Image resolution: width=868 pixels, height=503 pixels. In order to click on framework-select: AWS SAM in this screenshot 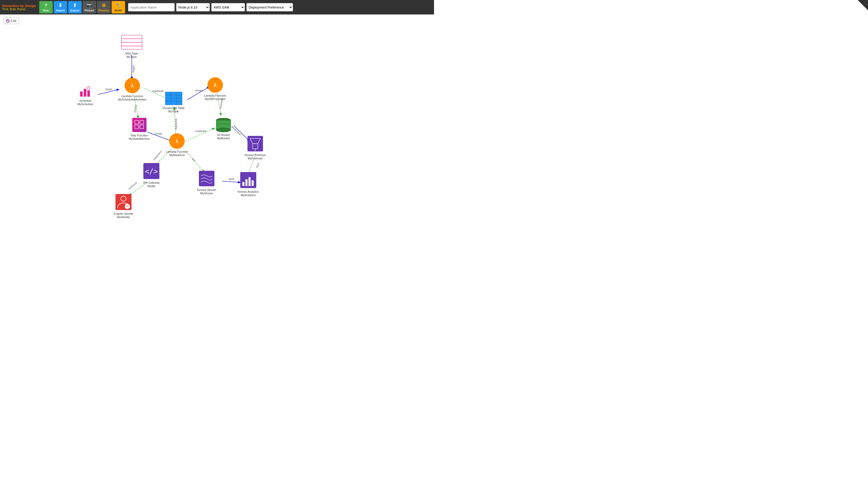, I will do `click(228, 7)`.